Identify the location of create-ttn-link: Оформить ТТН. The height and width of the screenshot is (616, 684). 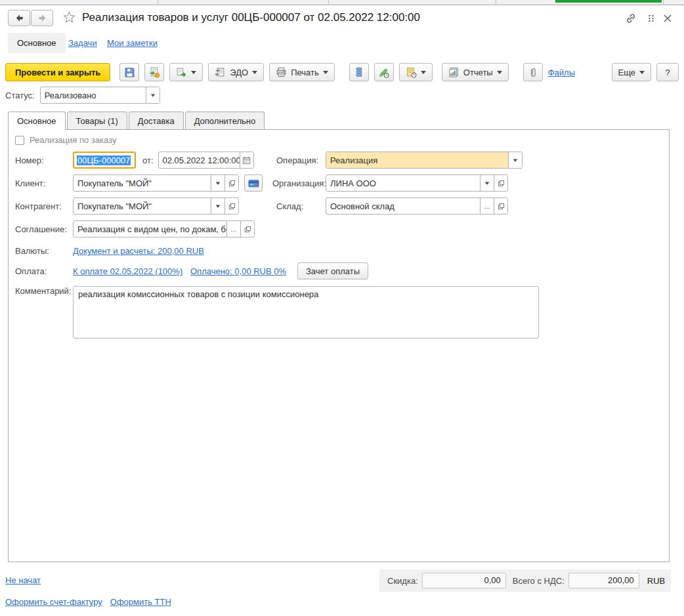
(140, 602).